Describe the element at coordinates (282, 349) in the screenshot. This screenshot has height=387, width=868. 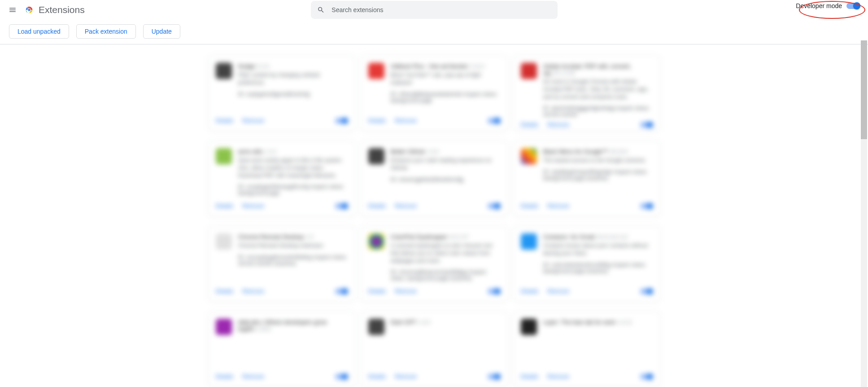
I see `extension-card: daily.dev | Where developers grow togeth…` at that location.